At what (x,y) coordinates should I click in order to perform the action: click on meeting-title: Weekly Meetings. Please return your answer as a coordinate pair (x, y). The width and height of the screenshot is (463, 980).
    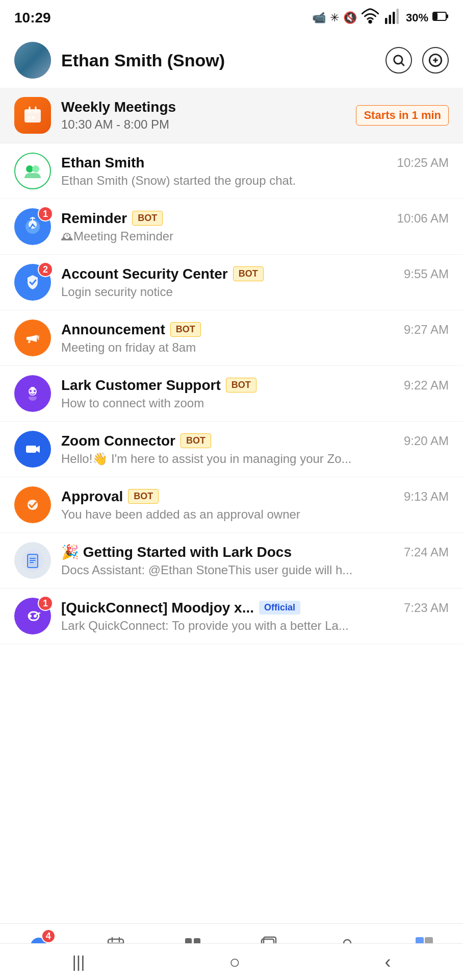
    Looking at the image, I should click on (203, 107).